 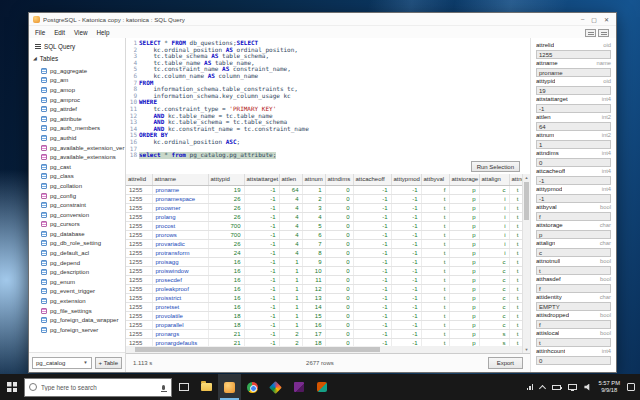 I want to click on field-value-input: 1, so click(x=574, y=144).